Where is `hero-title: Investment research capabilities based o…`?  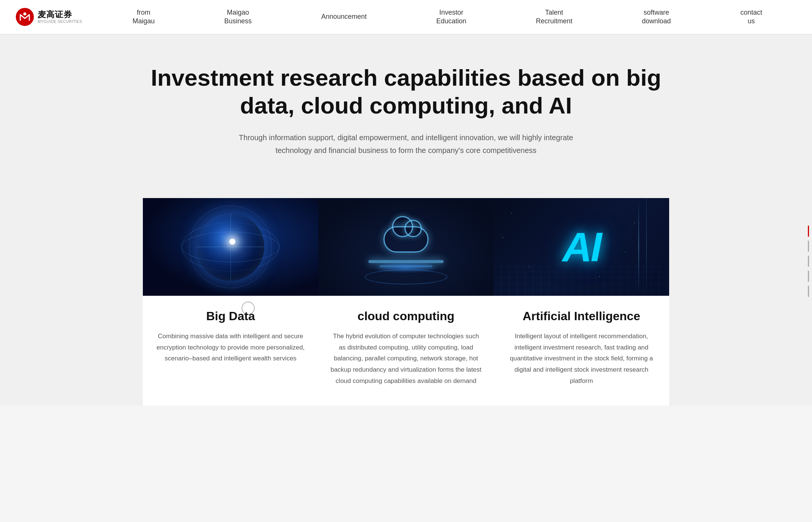
hero-title: Investment research capabilities based o… is located at coordinates (406, 92).